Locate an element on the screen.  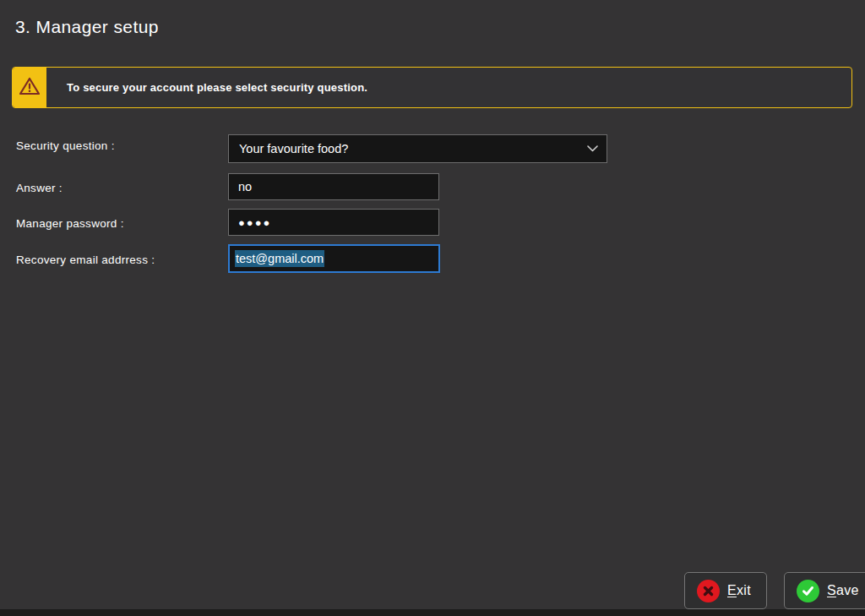
exit-button: Exit is located at coordinates (726, 591).